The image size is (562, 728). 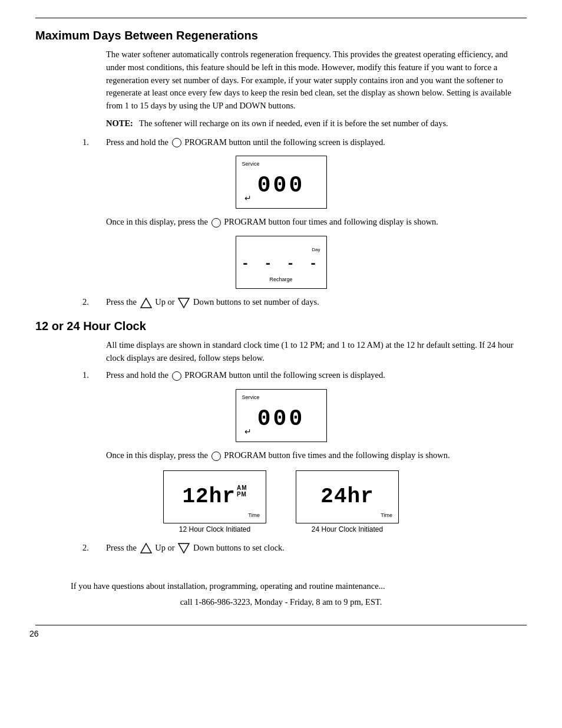 What do you see at coordinates (299, 143) in the screenshot?
I see `section1-step1: 1. Press and hold the PROGRAM button unt…` at bounding box center [299, 143].